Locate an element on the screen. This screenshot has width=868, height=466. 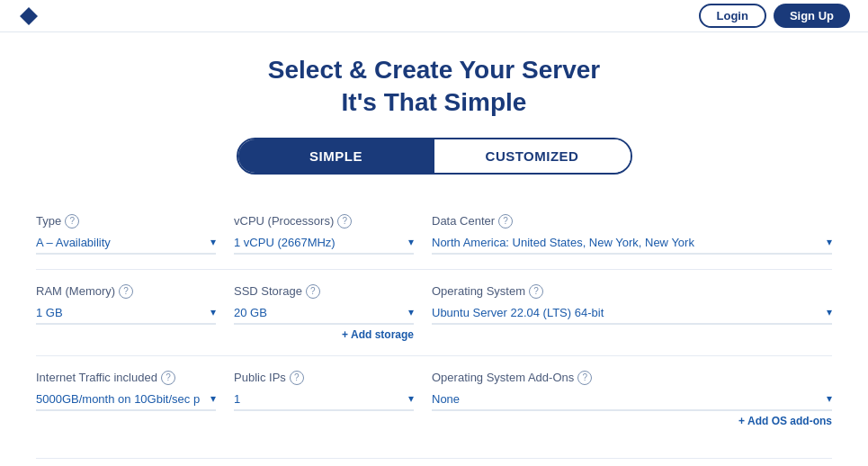
os-chevron-icon: ▾ is located at coordinates (829, 312).